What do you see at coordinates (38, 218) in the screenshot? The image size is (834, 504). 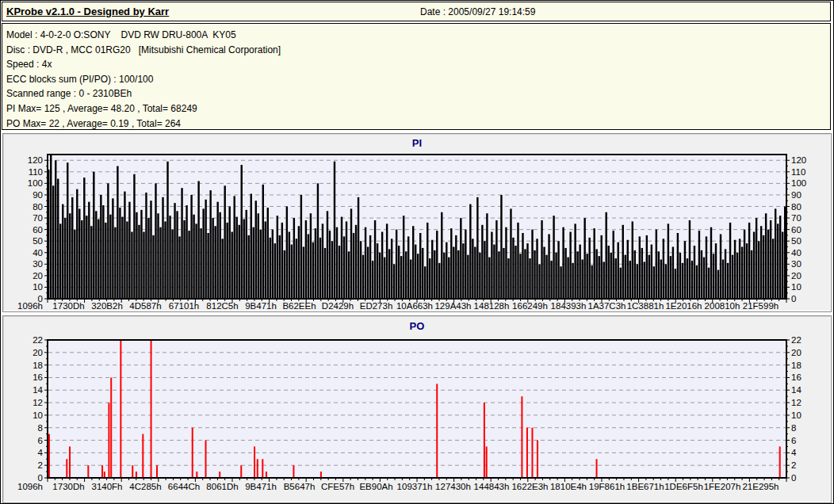 I see `pi-ytick-left: 70` at bounding box center [38, 218].